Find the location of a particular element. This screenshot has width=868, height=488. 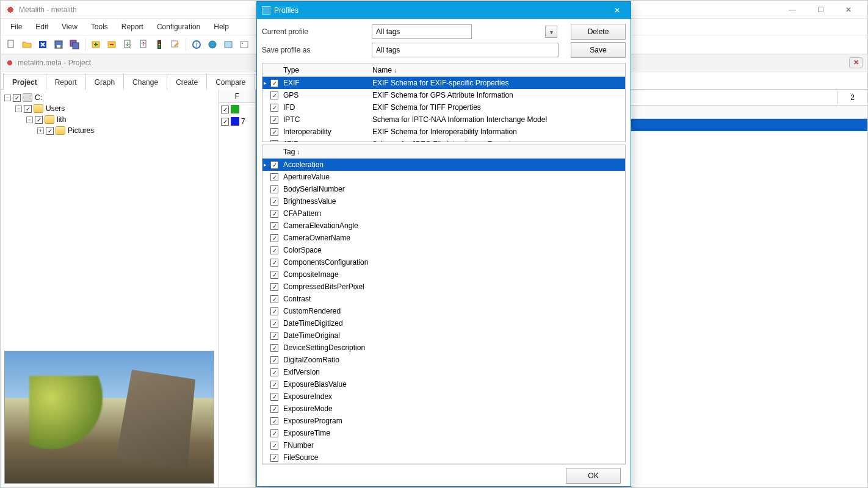

schema-grid: Type Name↓ ▸✓EXIFEXIF Schema for EXIF-sp… is located at coordinates (444, 102).